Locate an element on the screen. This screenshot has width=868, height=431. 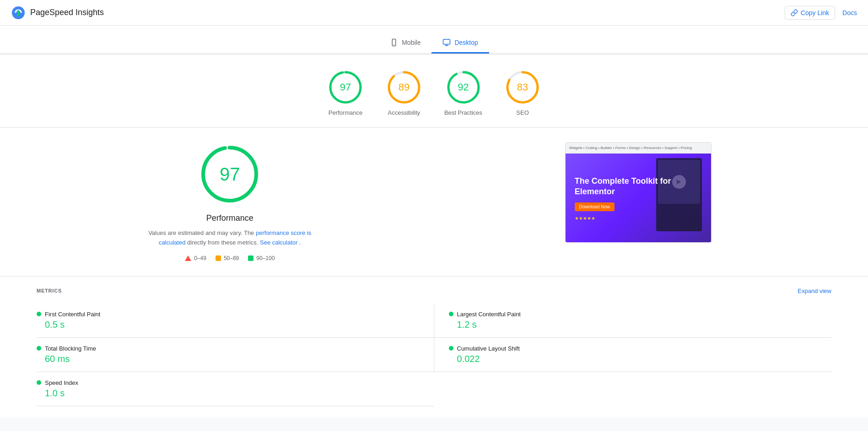
metric-value-fcp: 0.5 s is located at coordinates (228, 325).